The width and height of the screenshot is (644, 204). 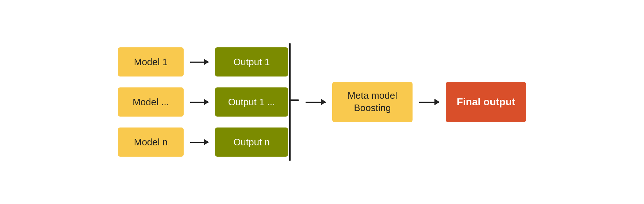 I want to click on models-column: Model 1 Model ... Model n, so click(x=151, y=102).